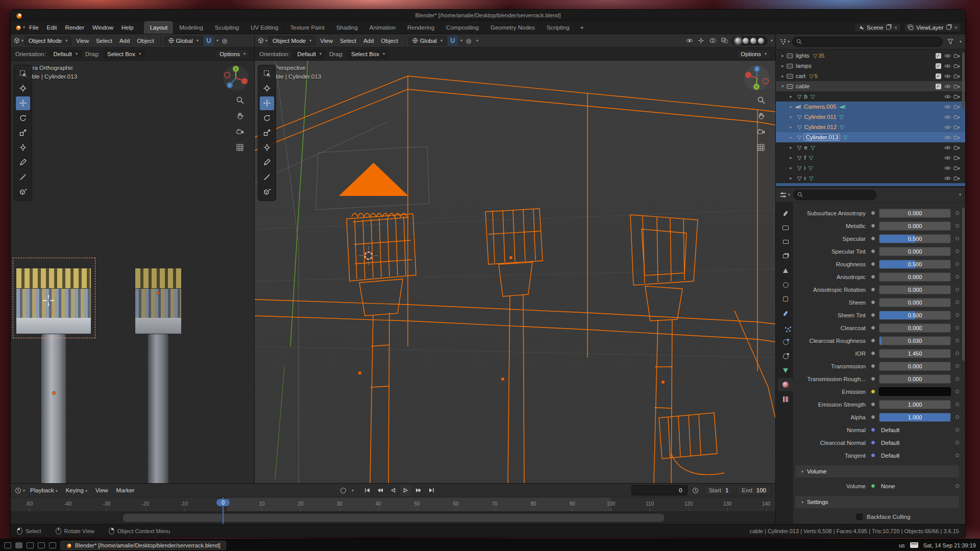 This screenshot has width=980, height=551. What do you see at coordinates (126, 490) in the screenshot?
I see `timeline-menu-marker: Marker` at bounding box center [126, 490].